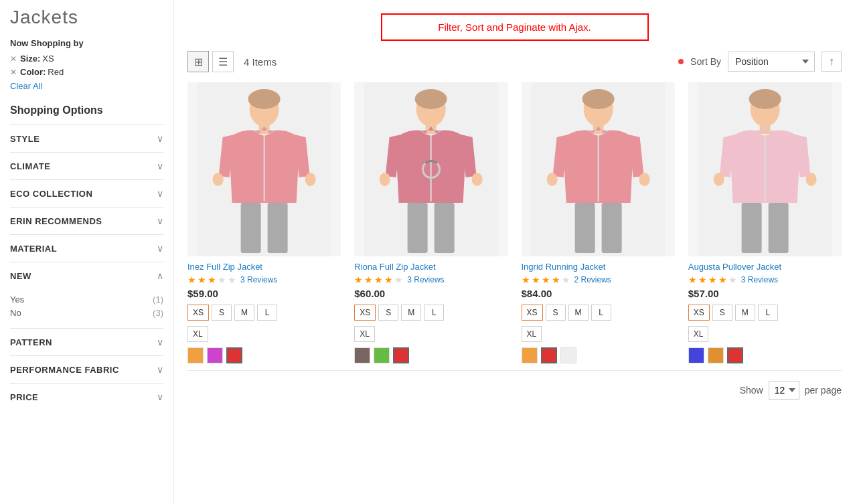  I want to click on chevron-new: ∧, so click(160, 276).